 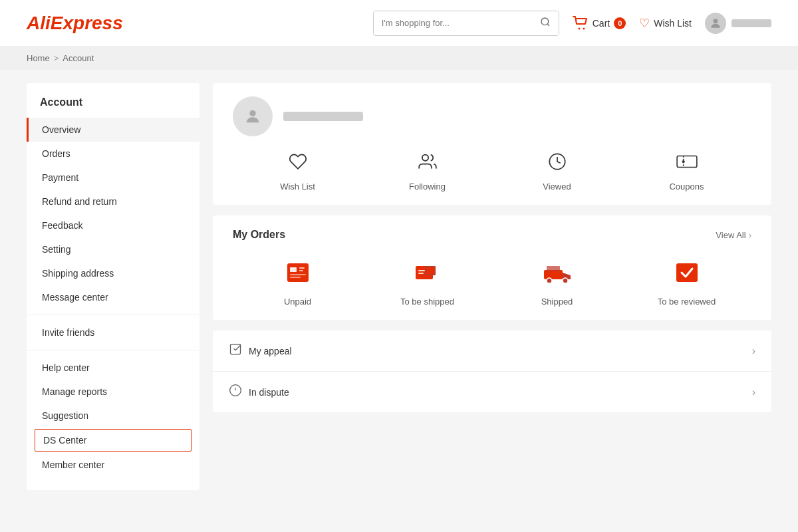 I want to click on profile-icons: Wish List Following, so click(x=492, y=172).